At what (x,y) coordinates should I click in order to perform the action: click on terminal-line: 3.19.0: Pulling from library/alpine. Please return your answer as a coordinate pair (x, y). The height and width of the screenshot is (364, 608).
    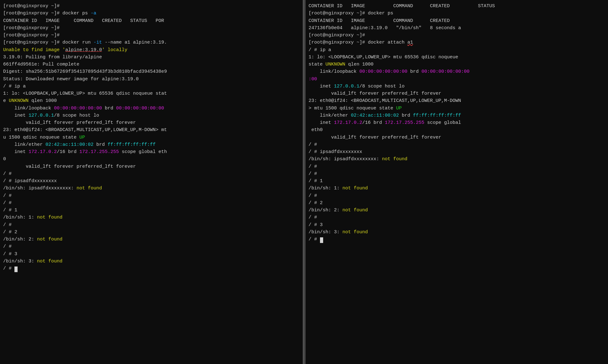
    Looking at the image, I should click on (151, 57).